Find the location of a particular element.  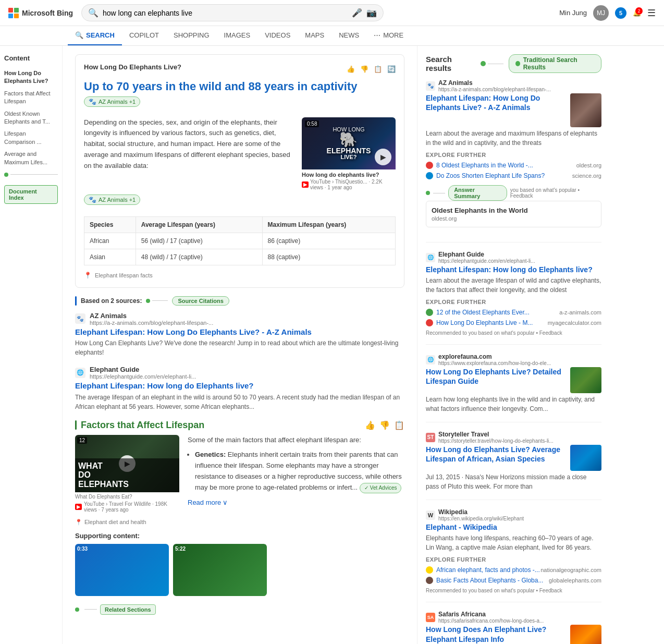

r-wiki-header: W Wikipedia https://en.wikipedia.org/wik… is located at coordinates (514, 515).